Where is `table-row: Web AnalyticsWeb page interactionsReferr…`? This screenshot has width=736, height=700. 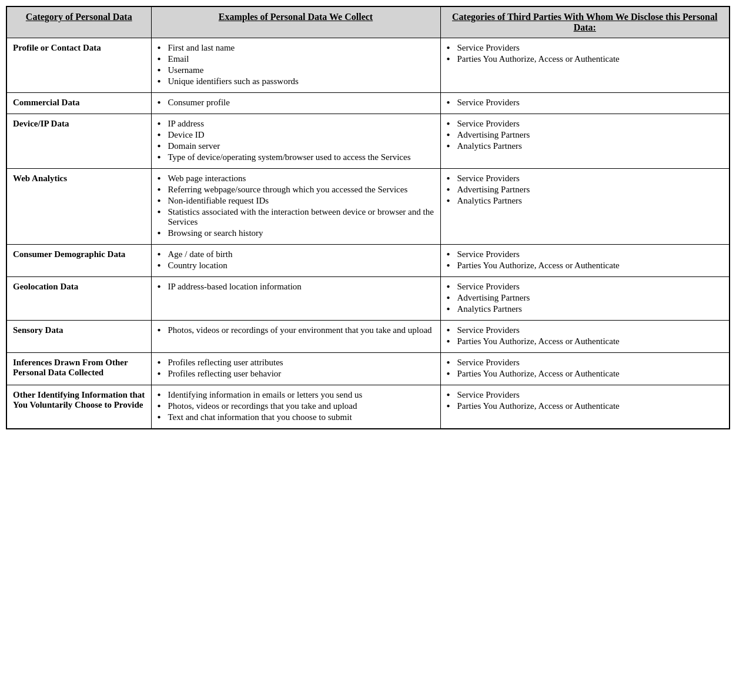 table-row: Web AnalyticsWeb page interactionsReferr… is located at coordinates (368, 207).